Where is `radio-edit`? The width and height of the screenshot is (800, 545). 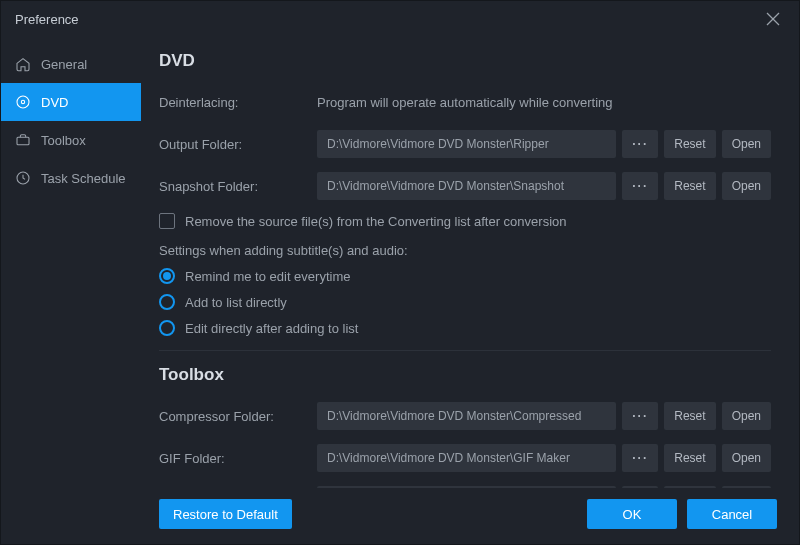
radio-edit is located at coordinates (167, 328).